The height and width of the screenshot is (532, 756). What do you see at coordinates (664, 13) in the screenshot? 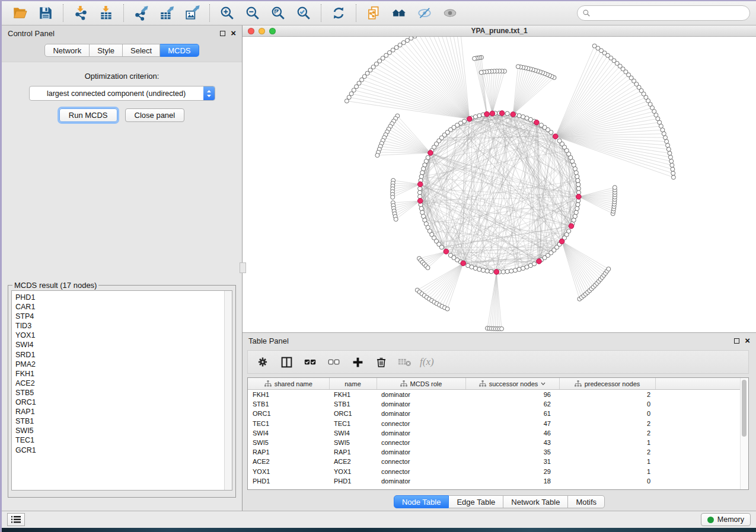
I see `search-input` at bounding box center [664, 13].